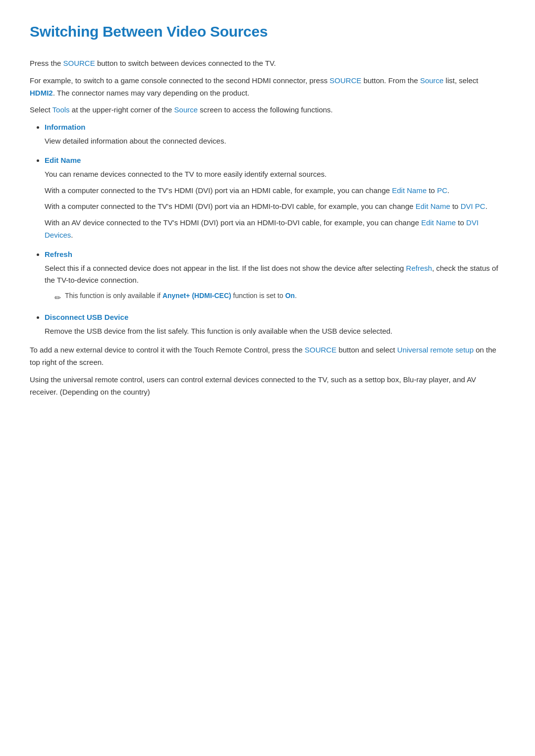  I want to click on list-item-refresh: Refresh Select this if a connected devic…, so click(275, 276).